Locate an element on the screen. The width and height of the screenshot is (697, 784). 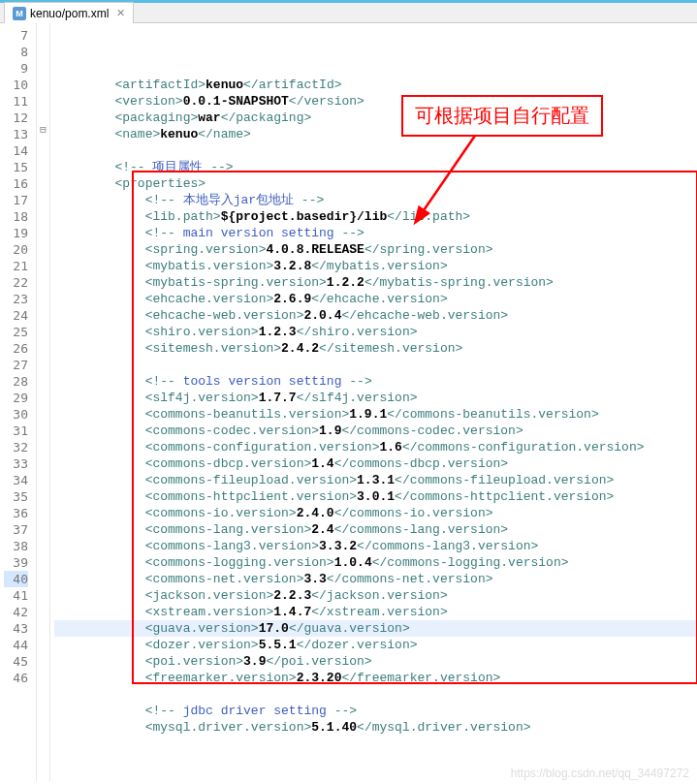
code-line: <!-- main version setting --> is located at coordinates (376, 233).